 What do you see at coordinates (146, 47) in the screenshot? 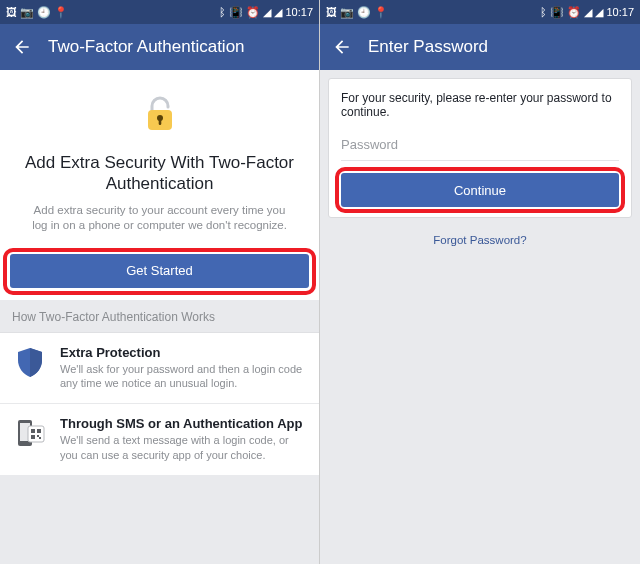
I see `appbar-title: Two-Factor Authentication` at bounding box center [146, 47].